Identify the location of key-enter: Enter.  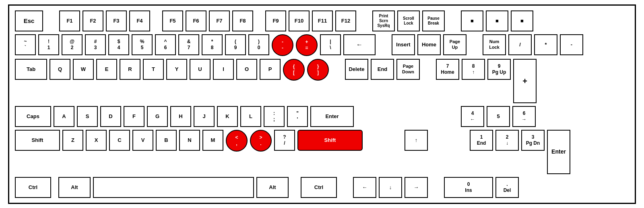
(332, 116).